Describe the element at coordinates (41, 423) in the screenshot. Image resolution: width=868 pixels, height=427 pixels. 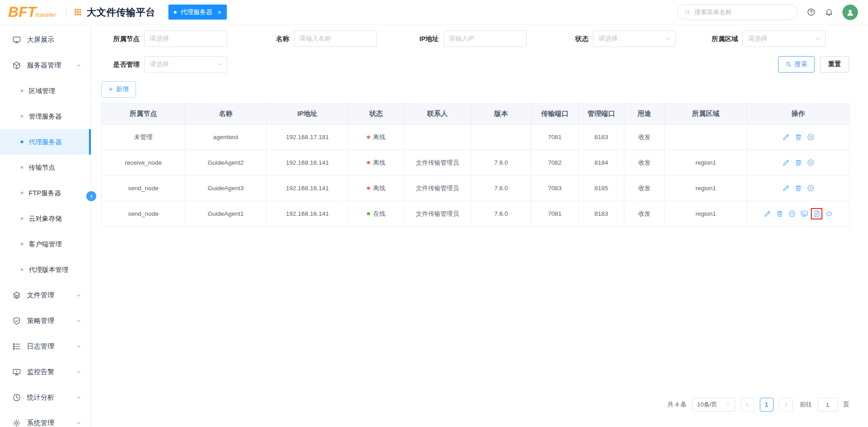
I see `sidebar-item-label: 系统管理` at that location.